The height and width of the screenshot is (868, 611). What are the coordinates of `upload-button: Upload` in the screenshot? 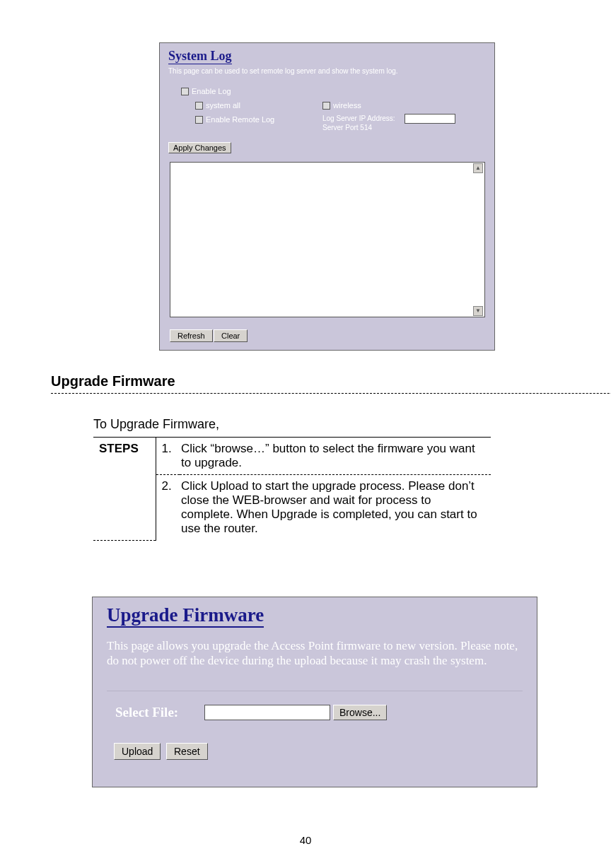 It's located at (137, 751).